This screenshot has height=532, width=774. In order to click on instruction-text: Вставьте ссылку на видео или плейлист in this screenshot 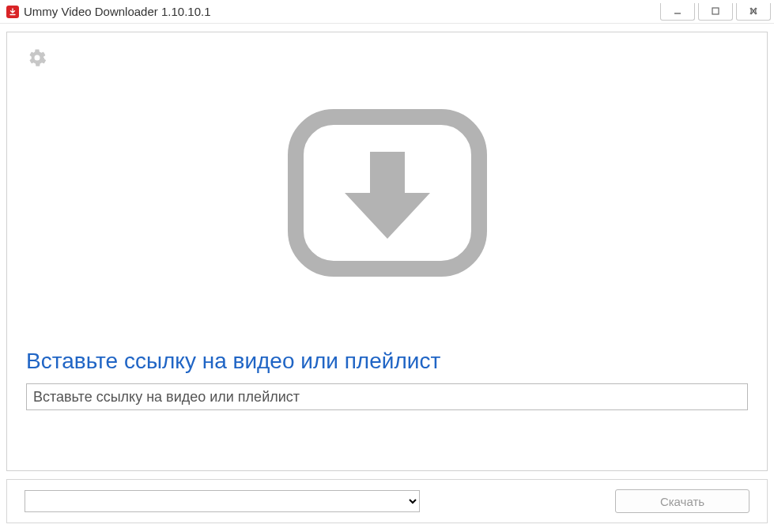, I will do `click(387, 361)`.